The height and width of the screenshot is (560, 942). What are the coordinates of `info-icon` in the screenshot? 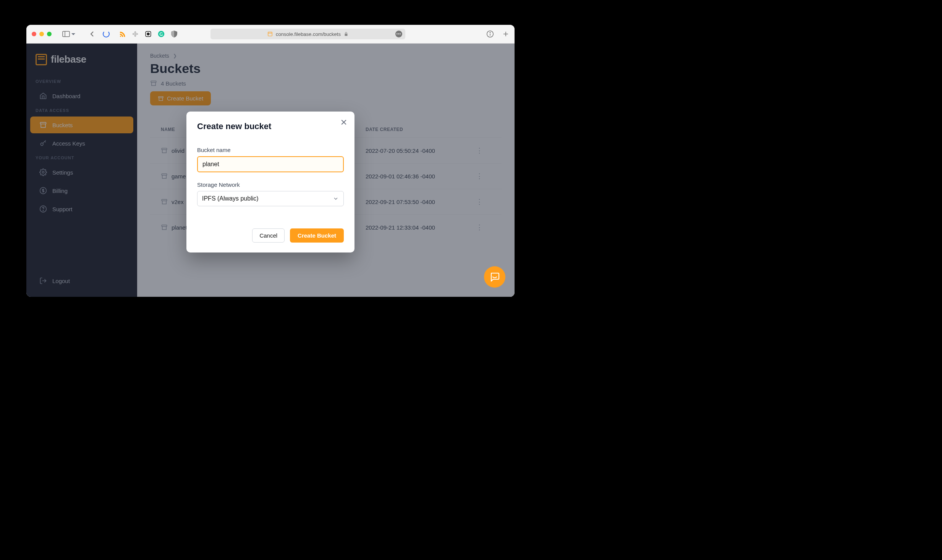 It's located at (490, 34).